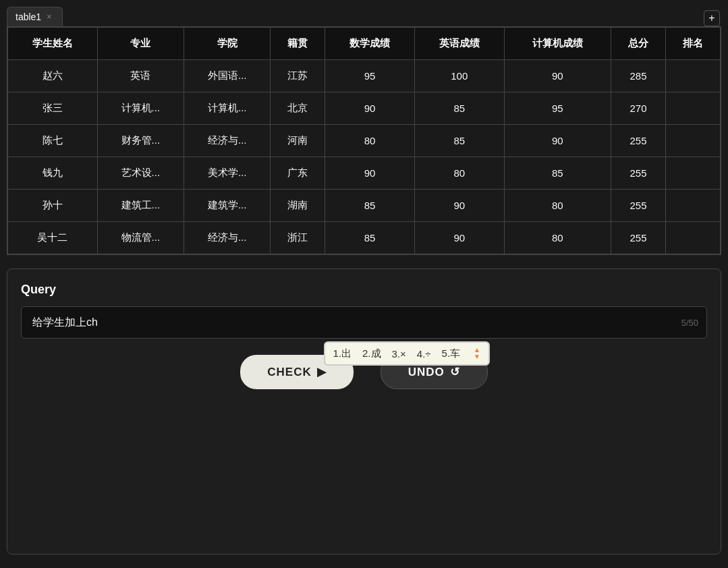 The height and width of the screenshot is (568, 728). I want to click on col-header-total: 总分, so click(638, 44).